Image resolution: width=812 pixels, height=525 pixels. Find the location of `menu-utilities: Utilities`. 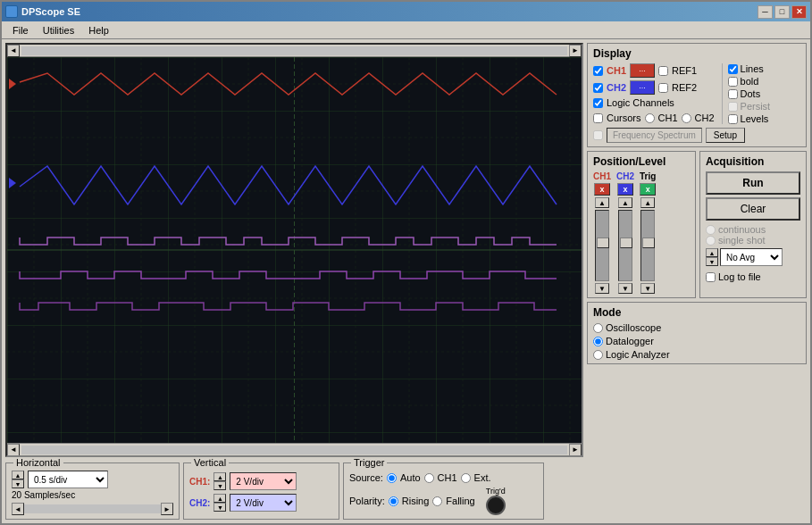

menu-utilities: Utilities is located at coordinates (59, 30).